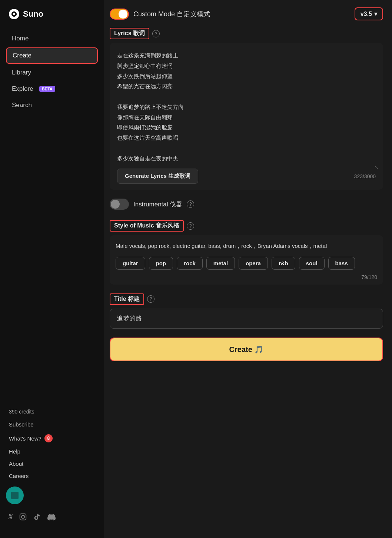 This screenshot has width=392, height=538. I want to click on careers-link: Careers, so click(52, 476).